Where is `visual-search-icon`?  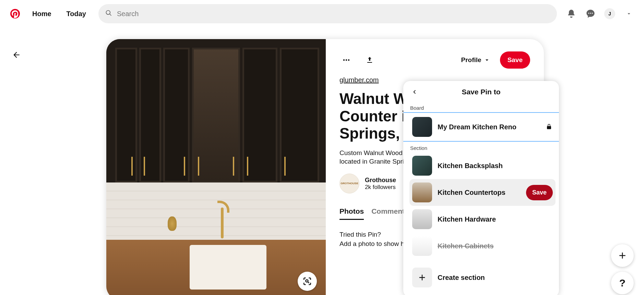 visual-search-icon is located at coordinates (307, 281).